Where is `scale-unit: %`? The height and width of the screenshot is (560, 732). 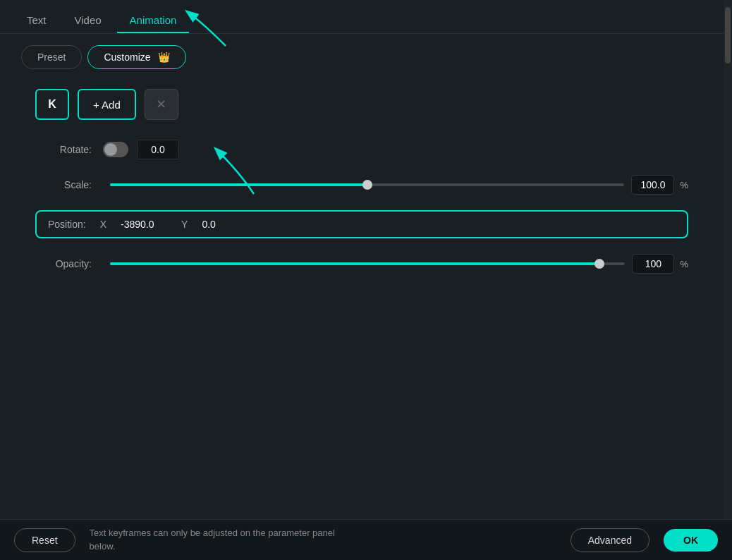
scale-unit: % is located at coordinates (684, 185).